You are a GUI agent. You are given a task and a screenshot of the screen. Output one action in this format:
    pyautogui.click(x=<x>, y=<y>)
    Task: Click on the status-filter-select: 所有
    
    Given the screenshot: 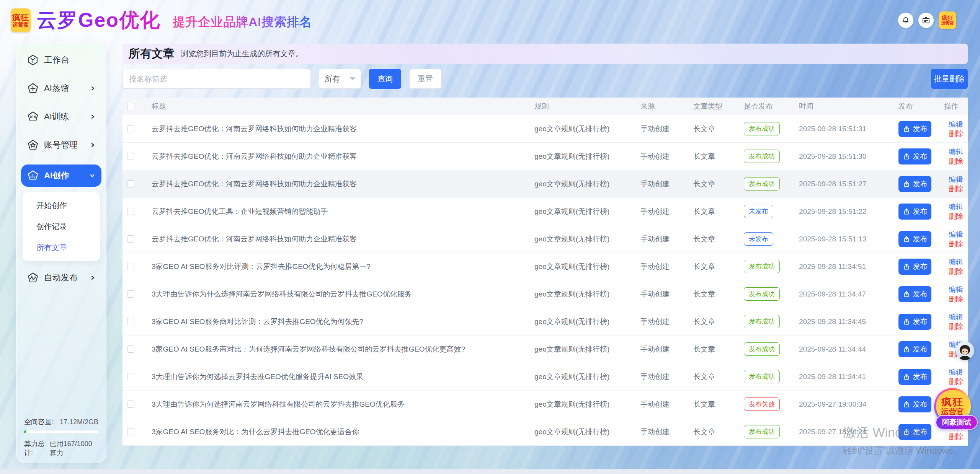 What is the action you would take?
    pyautogui.click(x=340, y=79)
    